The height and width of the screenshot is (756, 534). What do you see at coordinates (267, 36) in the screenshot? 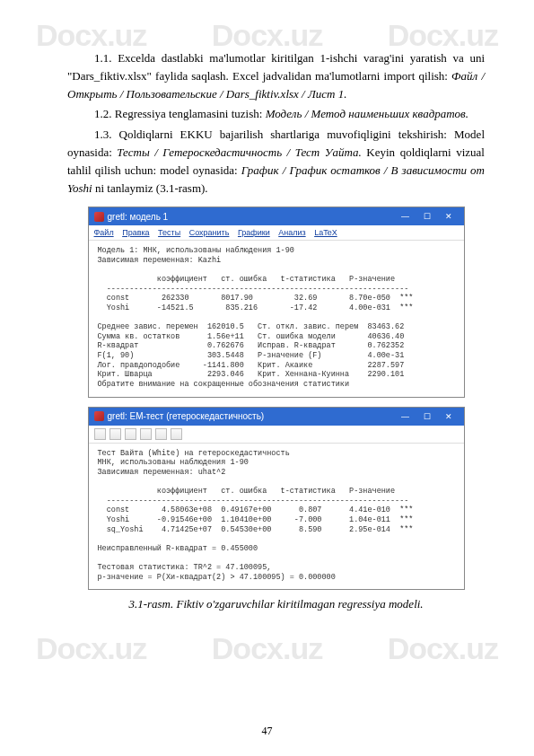
I see `wm-2: Docx.uz` at bounding box center [267, 36].